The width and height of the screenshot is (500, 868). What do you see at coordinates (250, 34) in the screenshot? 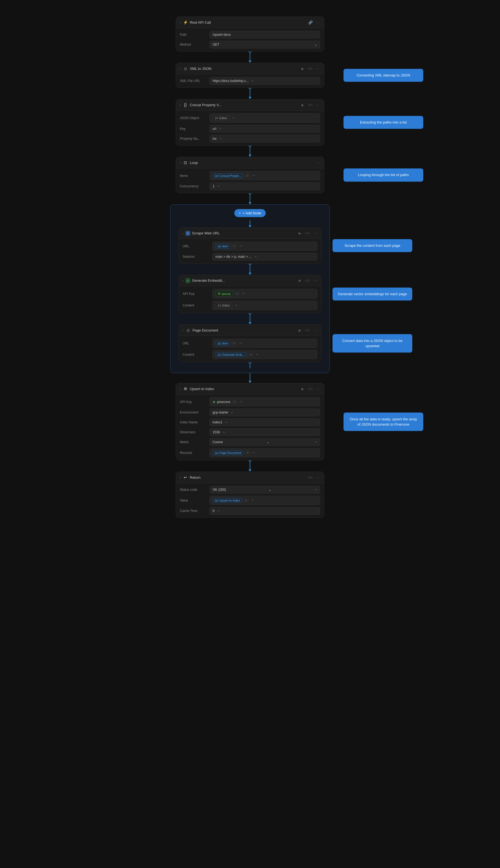
I see `rest-api-node: ‹ ⚡ Rest API Call 🔗 ⋯ Path /upsert-docs` at bounding box center [250, 34].